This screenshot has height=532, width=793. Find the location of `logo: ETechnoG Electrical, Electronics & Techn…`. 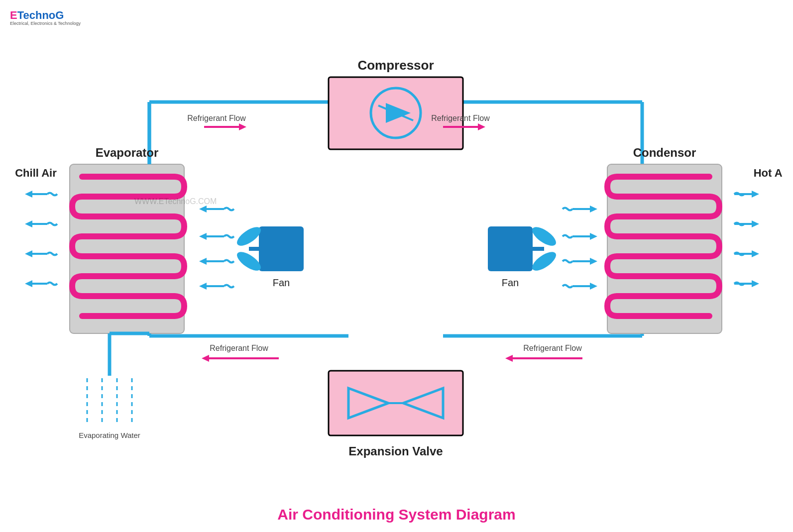

logo: ETechnoG Electrical, Electronics & Techn… is located at coordinates (45, 17).